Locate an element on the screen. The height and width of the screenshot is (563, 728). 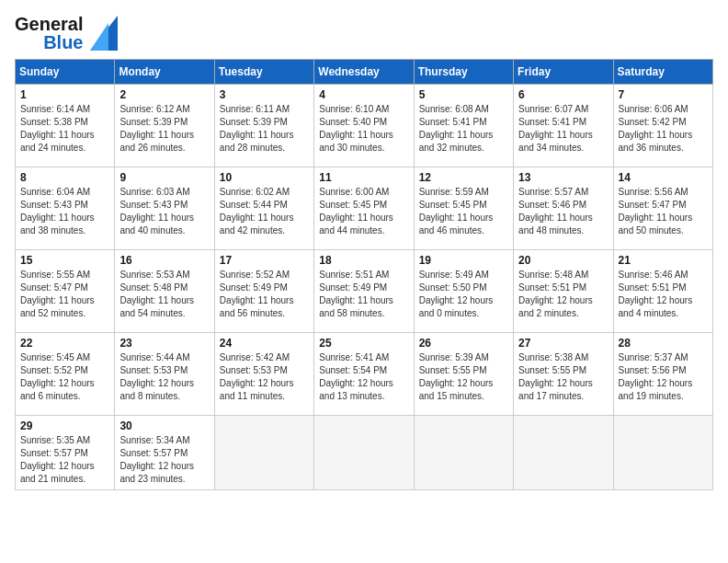
cell-content: 12Sunrise: 5:59 AM Sunset: 5:45 PM Dayli… is located at coordinates (463, 204).